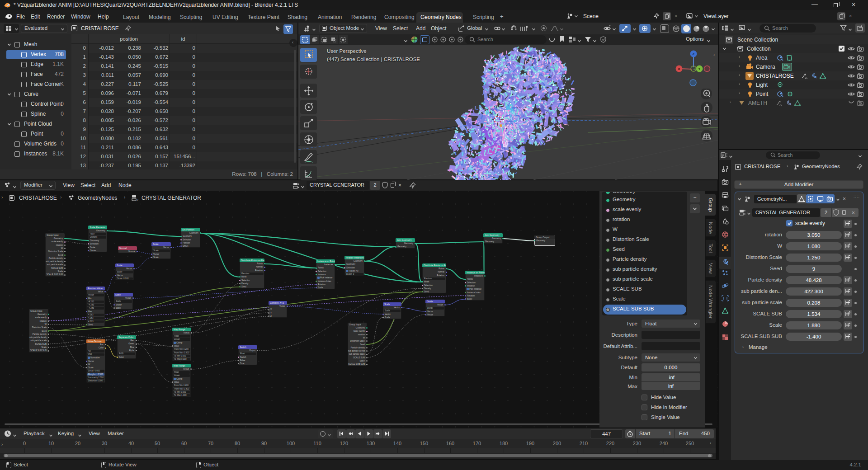  I want to click on svg-text: X, so click(679, 69).